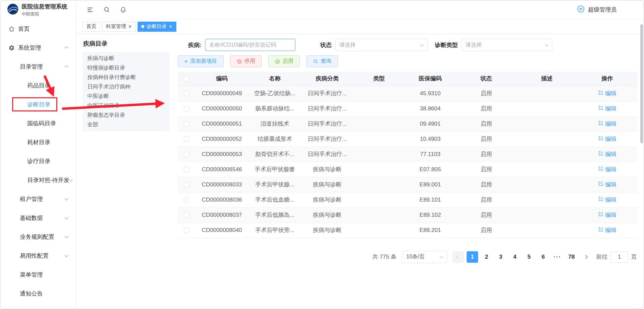 This screenshot has width=644, height=309. Describe the element at coordinates (507, 45) in the screenshot. I see `diagnosis-type-select: 请选择` at that location.